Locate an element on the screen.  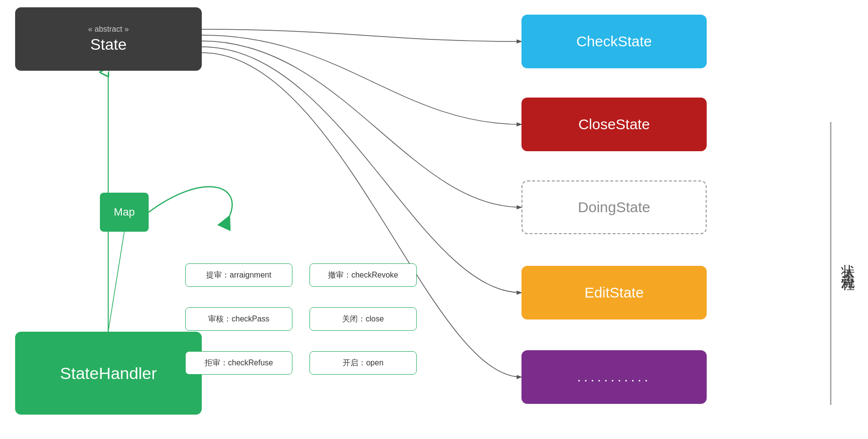
check-state-box: CheckState is located at coordinates (614, 41).